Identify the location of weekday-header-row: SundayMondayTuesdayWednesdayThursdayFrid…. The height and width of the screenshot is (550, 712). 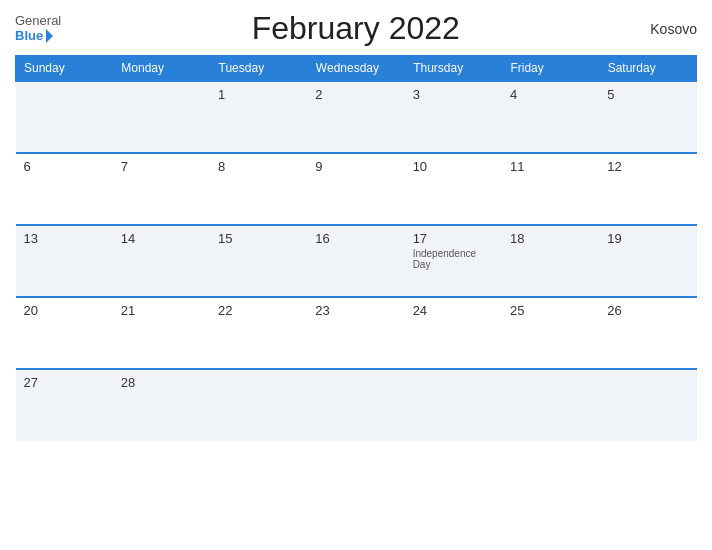
(356, 69).